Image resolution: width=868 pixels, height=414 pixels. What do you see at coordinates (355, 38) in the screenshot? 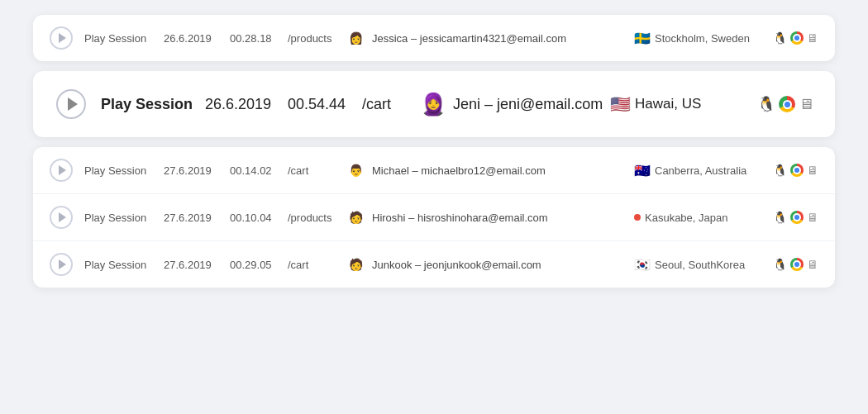
I see `avatar-1: 👩` at bounding box center [355, 38].